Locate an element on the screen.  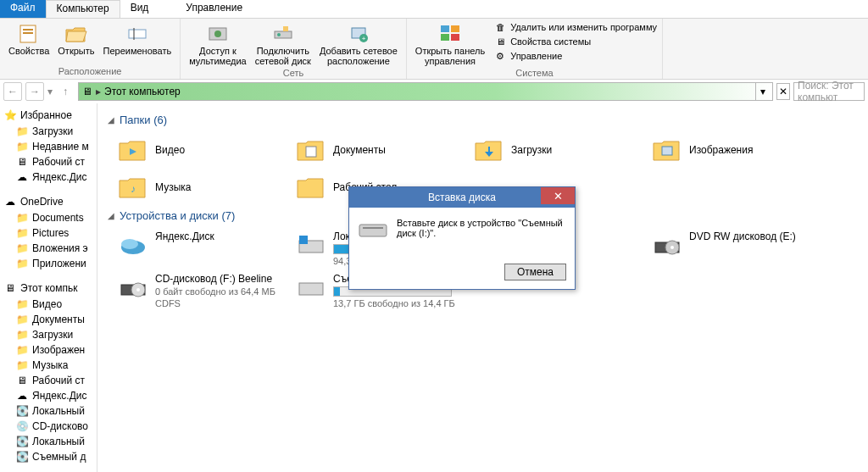
sidebar-item: 📁Видео is located at coordinates (48, 304).